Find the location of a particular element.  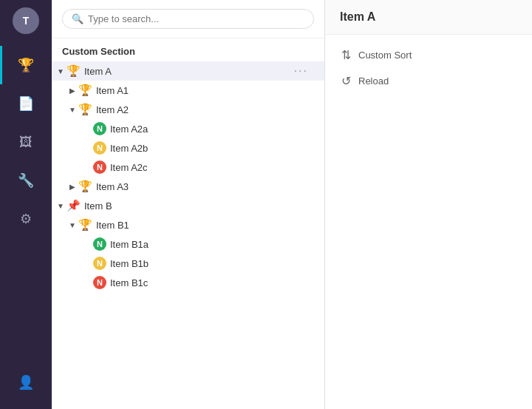

image-icon: 🖼 is located at coordinates (26, 142).